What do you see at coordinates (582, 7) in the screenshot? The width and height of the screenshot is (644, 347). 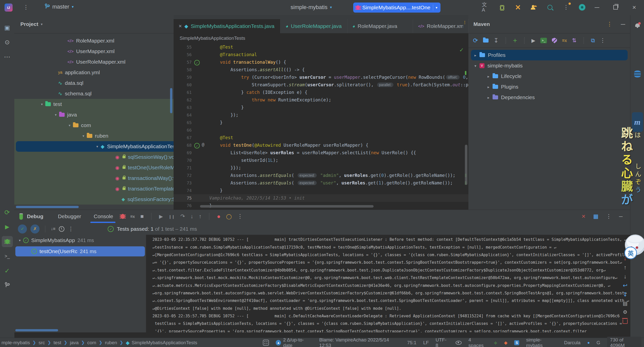 I see `user-avatar-icon` at bounding box center [582, 7].